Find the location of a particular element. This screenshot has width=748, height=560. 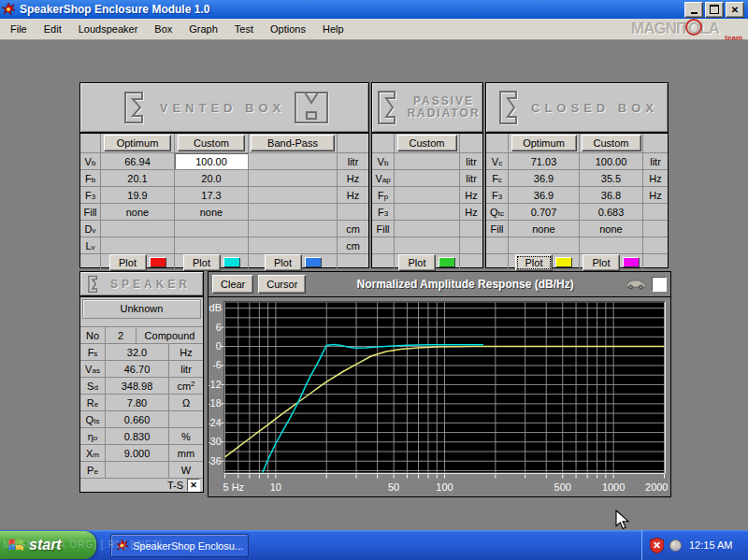

car-icon is located at coordinates (636, 284).